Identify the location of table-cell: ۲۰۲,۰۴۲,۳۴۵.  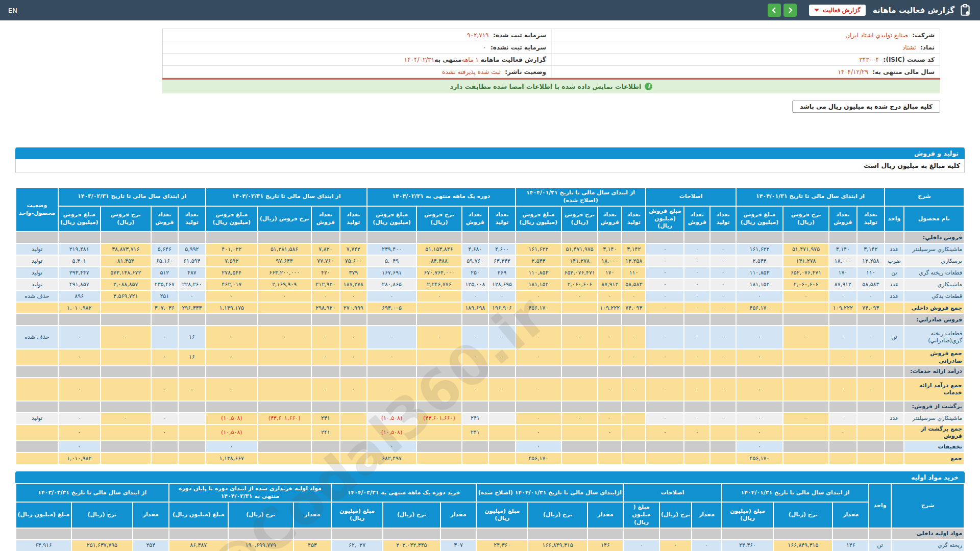
(411, 546).